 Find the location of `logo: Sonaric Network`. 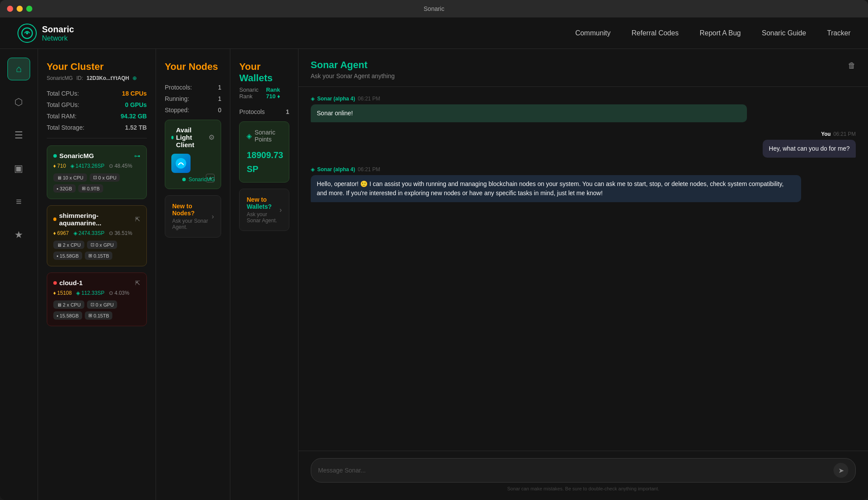

logo: Sonaric Network is located at coordinates (45, 33).